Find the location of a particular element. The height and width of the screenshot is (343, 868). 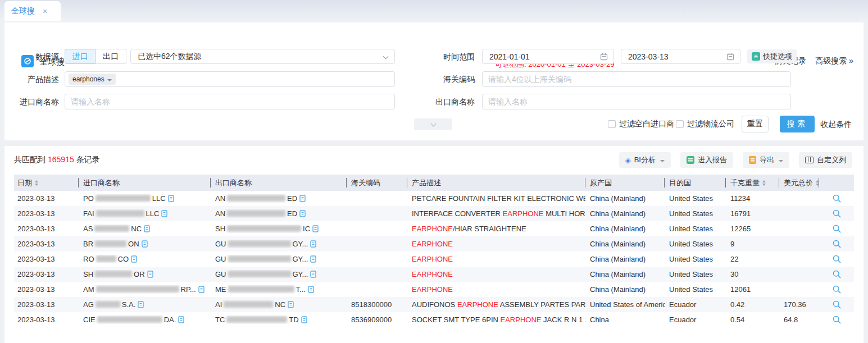

exporter-input is located at coordinates (637, 102).